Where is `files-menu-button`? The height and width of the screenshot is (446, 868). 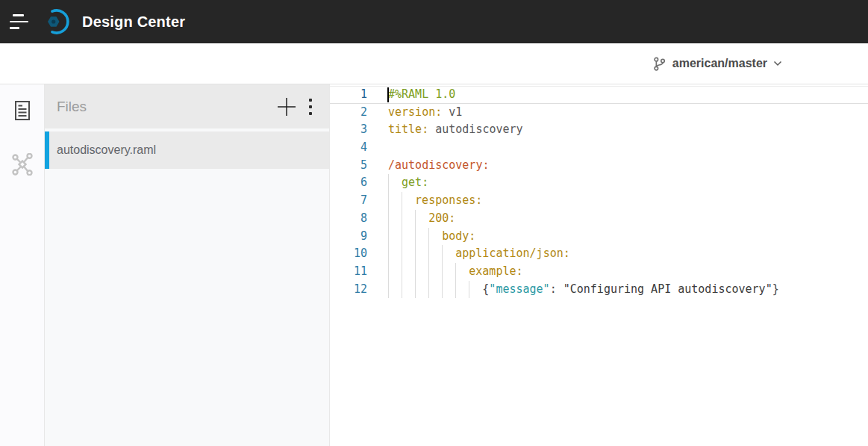 files-menu-button is located at coordinates (310, 107).